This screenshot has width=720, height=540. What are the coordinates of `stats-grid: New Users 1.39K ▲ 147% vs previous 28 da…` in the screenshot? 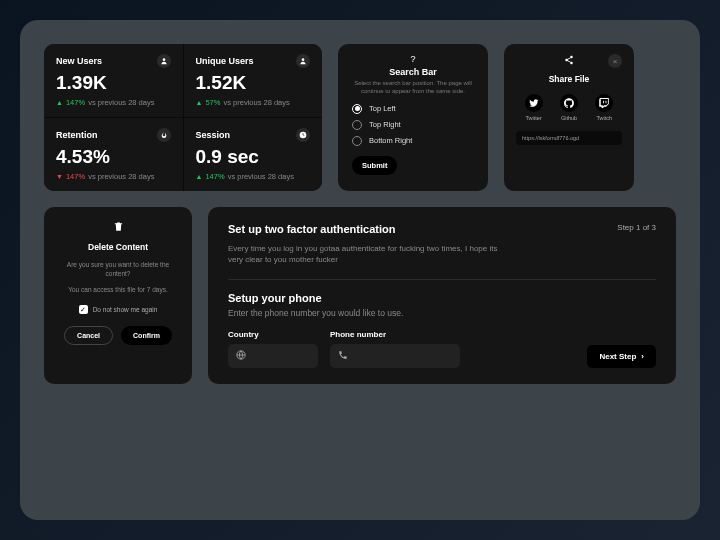 It's located at (183, 118).